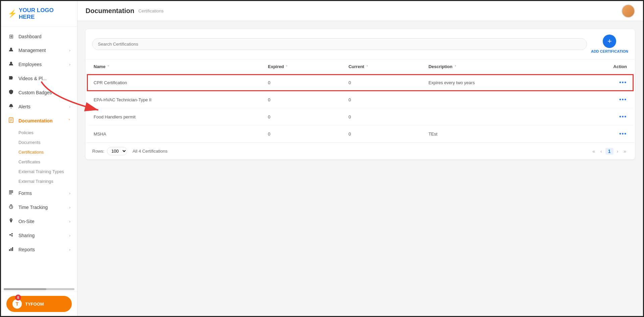  Describe the element at coordinates (360, 67) in the screenshot. I see `table-header: Name ˅ Expired ˅ Current ˅` at that location.